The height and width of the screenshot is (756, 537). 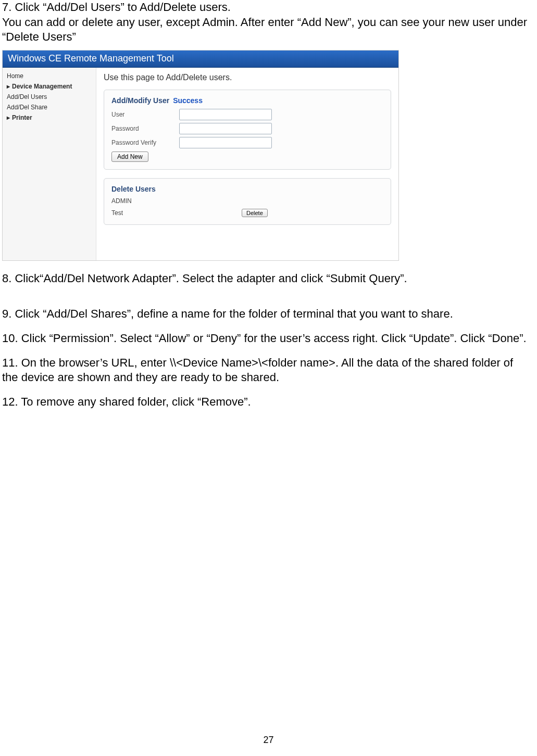 I want to click on user-row-admin: ADMIN, so click(x=247, y=201).